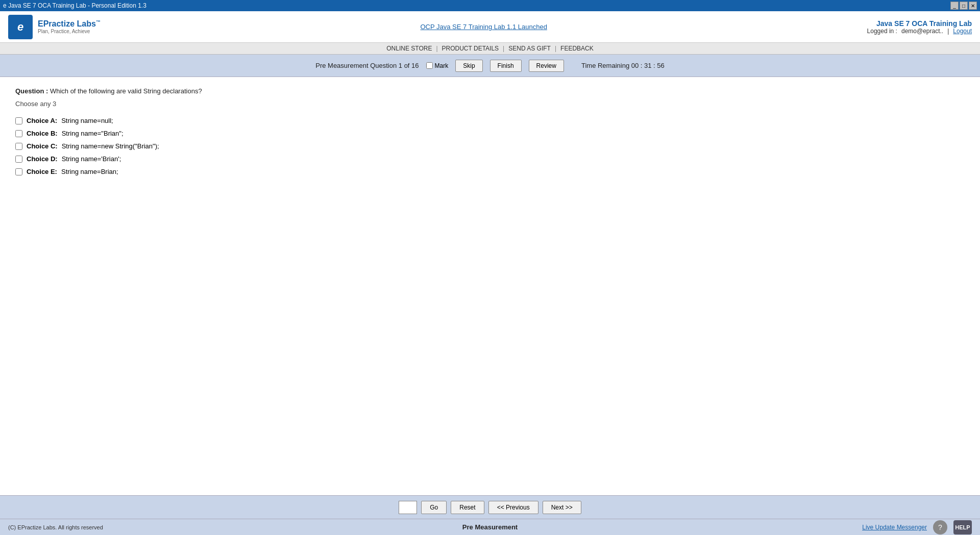  What do you see at coordinates (490, 171) in the screenshot?
I see `choice-row-e: Choice E: String name=Brian;` at bounding box center [490, 171].